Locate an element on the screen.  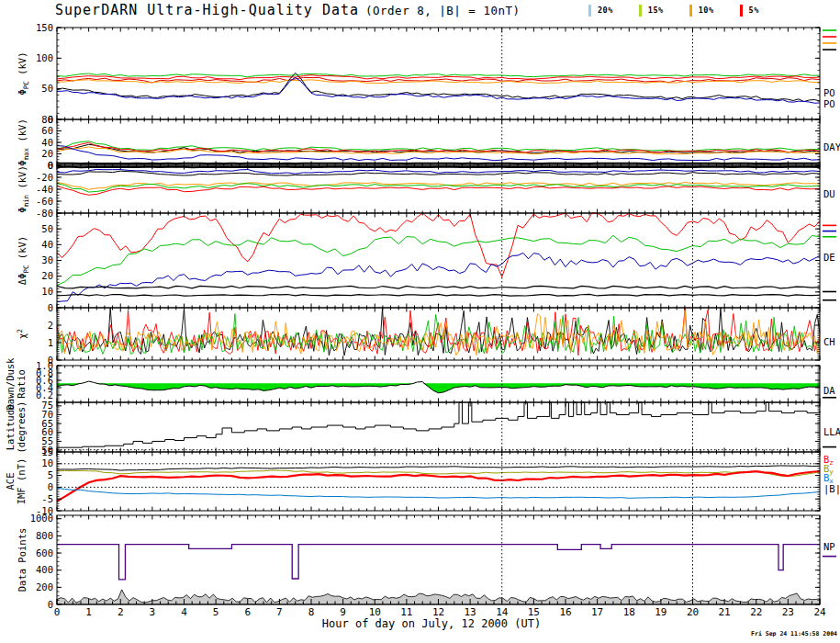
series-black-lower is located at coordinates (439, 295).